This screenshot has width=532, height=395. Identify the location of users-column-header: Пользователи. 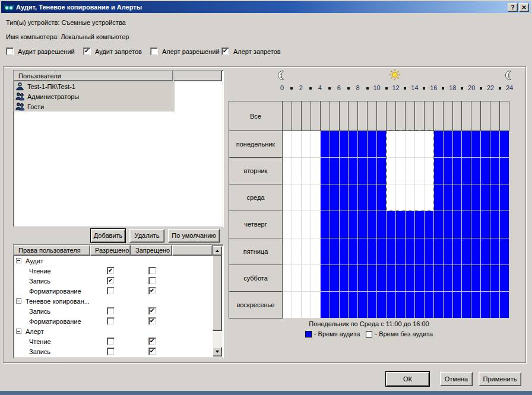
(94, 76).